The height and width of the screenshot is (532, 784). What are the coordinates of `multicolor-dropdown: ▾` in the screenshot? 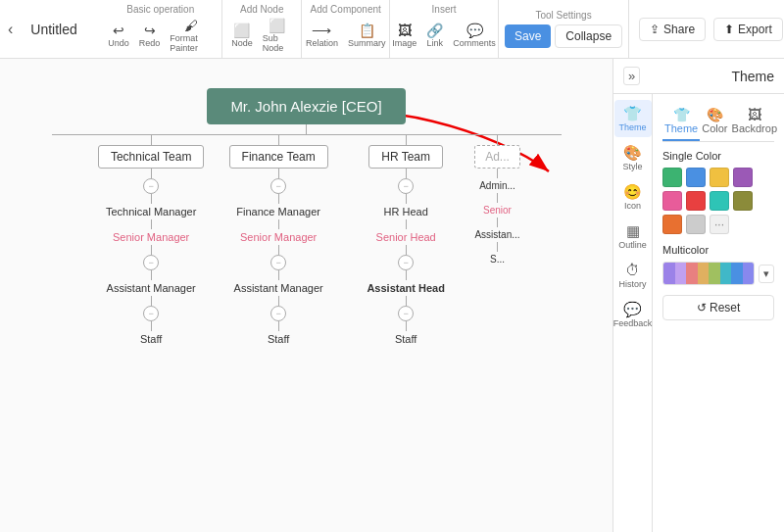 It's located at (766, 274).